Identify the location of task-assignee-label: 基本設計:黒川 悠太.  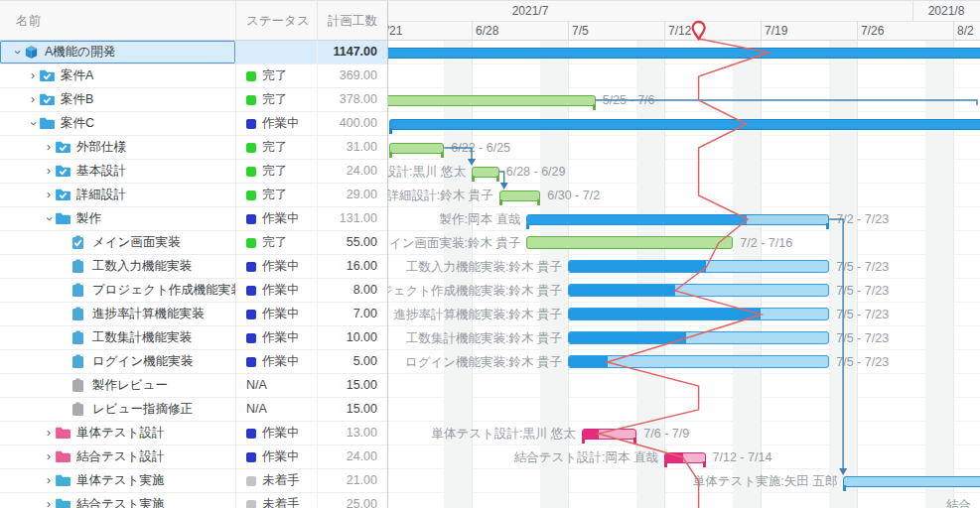
(427, 172).